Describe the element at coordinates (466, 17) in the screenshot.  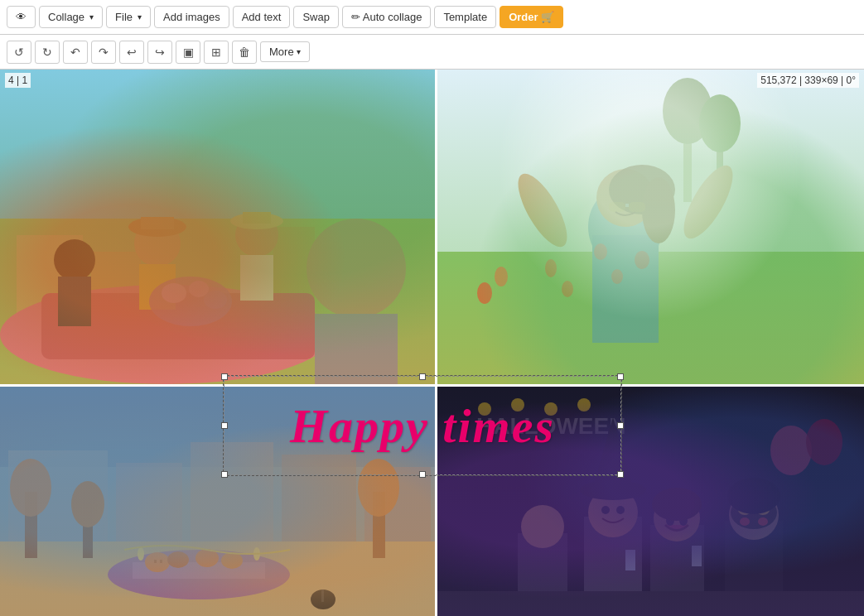
I see `template-label: Template` at that location.